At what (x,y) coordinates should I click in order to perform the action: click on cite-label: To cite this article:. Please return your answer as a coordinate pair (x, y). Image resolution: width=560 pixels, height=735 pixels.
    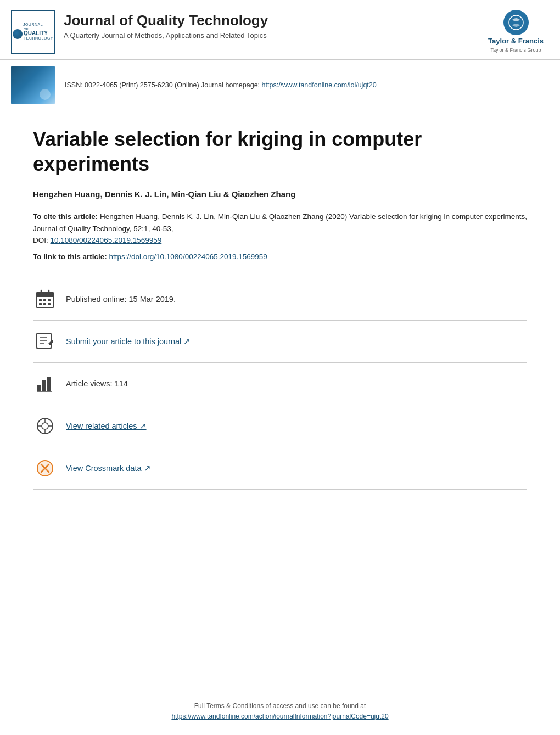
    Looking at the image, I should click on (65, 216).